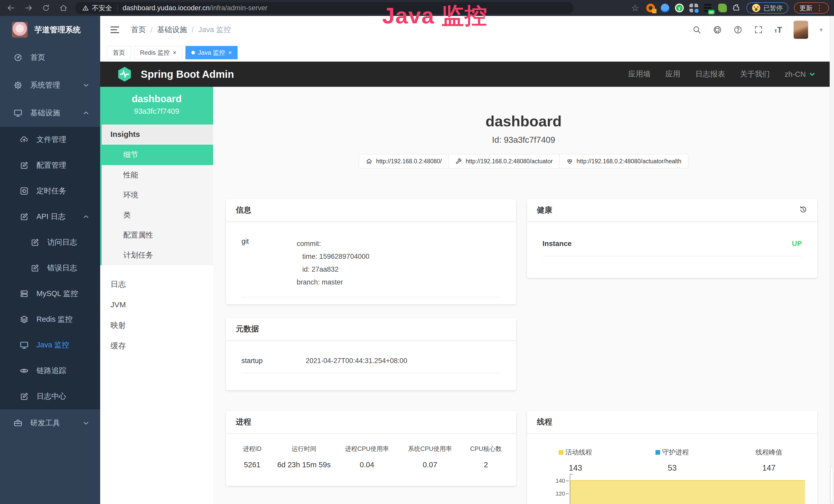 This screenshot has height=504, width=834. What do you see at coordinates (821, 30) in the screenshot?
I see `avatar-caret-icon: ▾` at bounding box center [821, 30].